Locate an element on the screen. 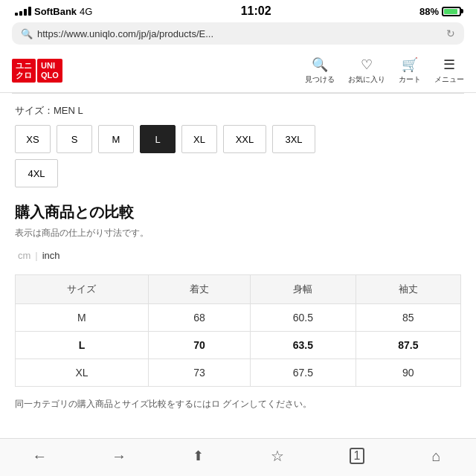 This screenshot has height=476, width=476. col-sleeve: 袖丈 is located at coordinates (408, 290).